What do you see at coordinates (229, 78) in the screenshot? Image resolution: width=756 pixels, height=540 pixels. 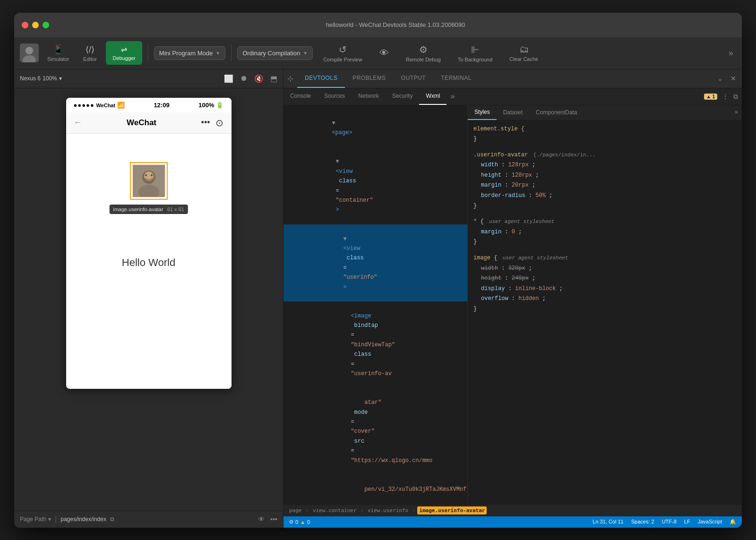 I see `rotate-icon: ⬜` at bounding box center [229, 78].